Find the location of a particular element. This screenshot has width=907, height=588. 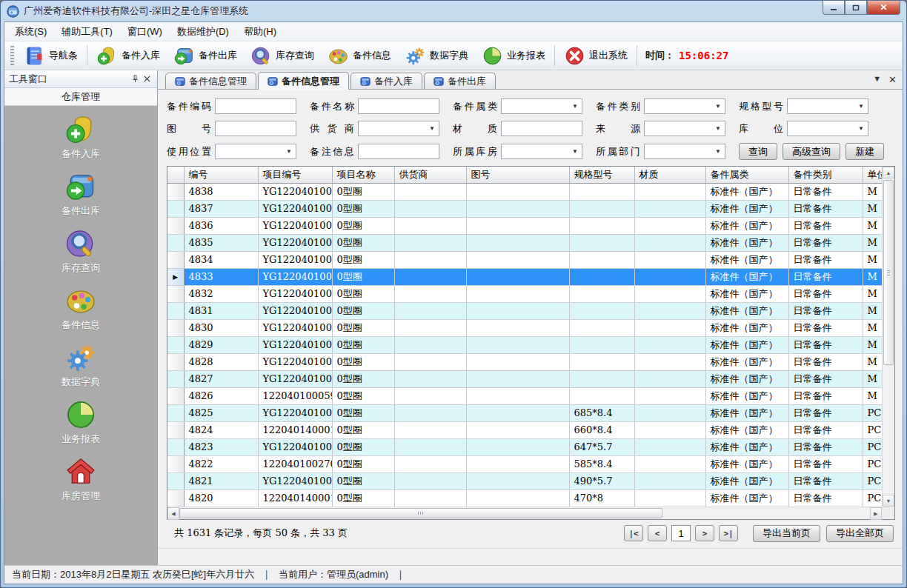

column-header-8: 备件类别 is located at coordinates (825, 175).